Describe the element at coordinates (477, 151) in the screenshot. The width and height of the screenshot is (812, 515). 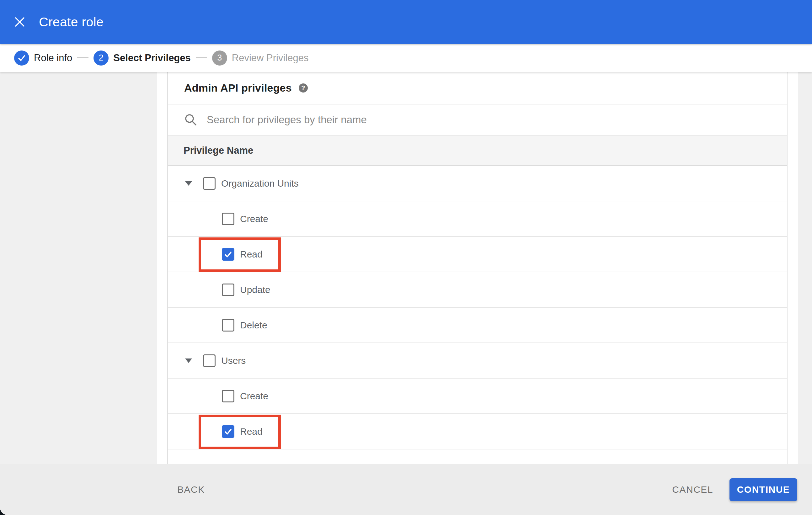
I see `table-column-header: Privilege Name` at that location.